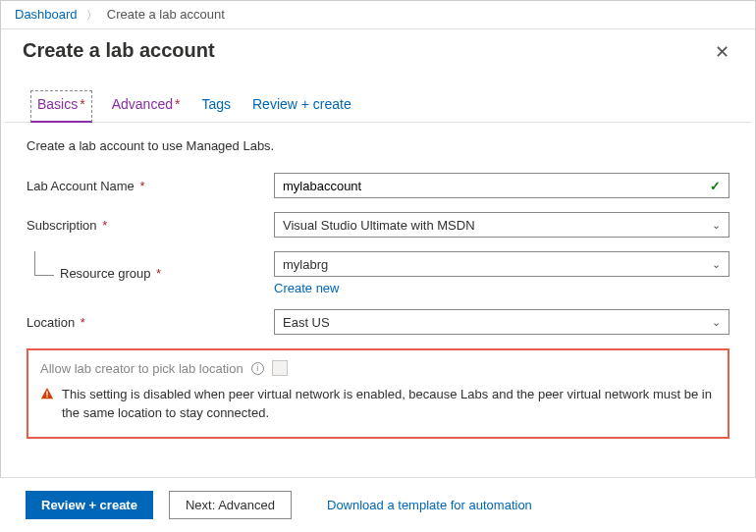 The width and height of the screenshot is (756, 532). I want to click on check-icon: ✓, so click(715, 186).